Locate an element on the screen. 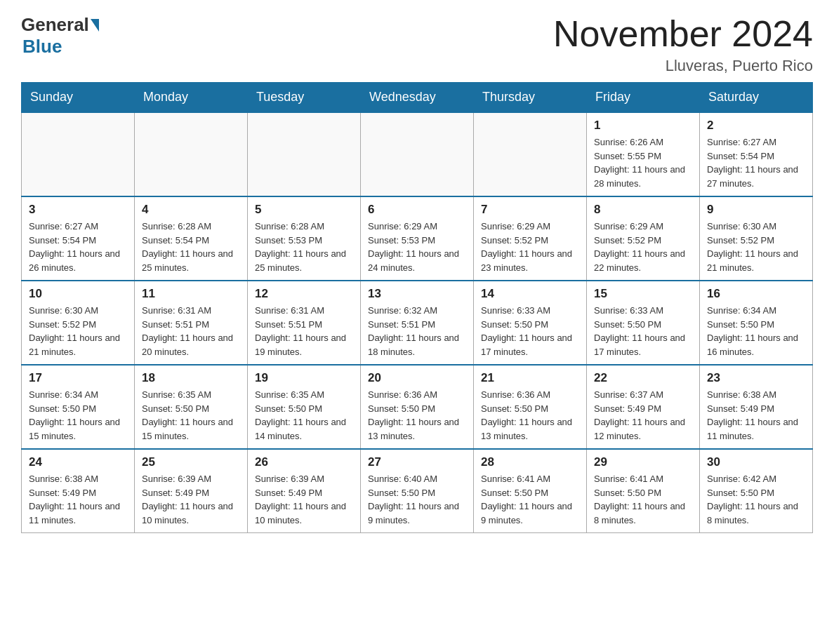 Image resolution: width=834 pixels, height=644 pixels. calendar-cell: 18Sunrise: 6:35 AM Sunset: 5:50 PM Dayli… is located at coordinates (191, 407).